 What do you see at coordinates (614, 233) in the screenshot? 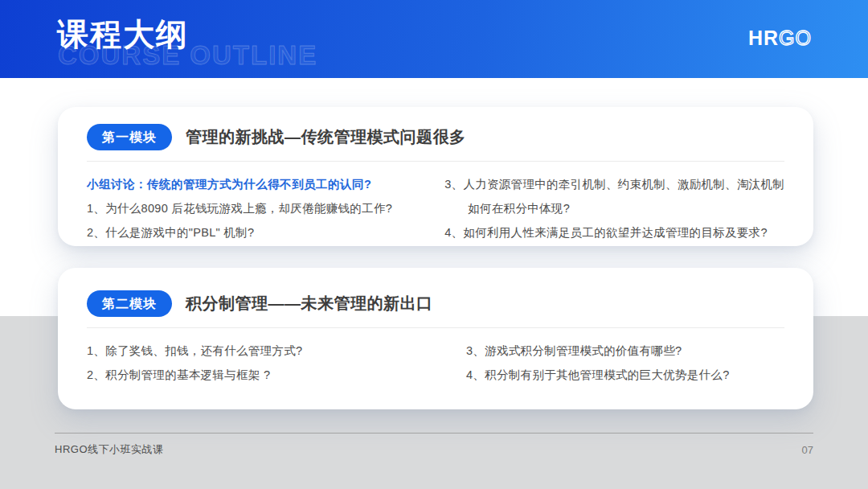
I see `list-item-line: 4、如何利用人性来满足员工的欲望并达成管理的目标及要求?` at bounding box center [614, 233].